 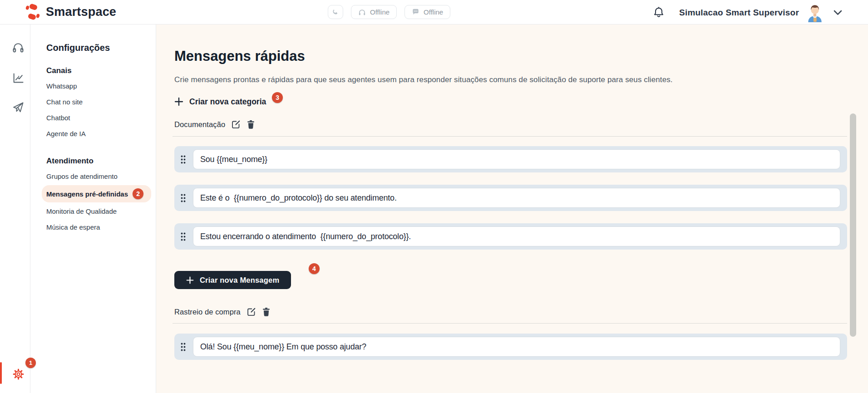 What do you see at coordinates (1, 373) in the screenshot?
I see `active-section-indicator` at bounding box center [1, 373].